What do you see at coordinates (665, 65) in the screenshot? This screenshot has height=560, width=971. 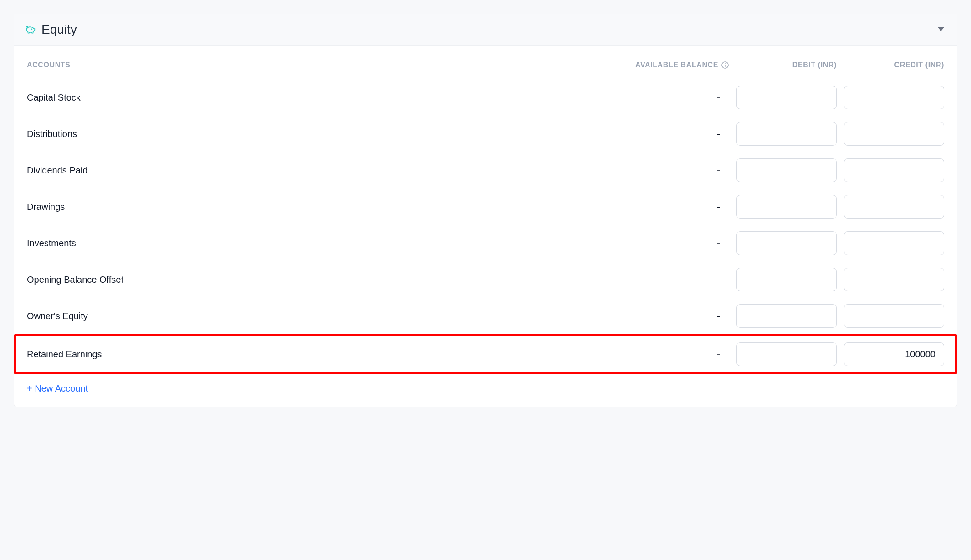 I see `col-header-balance: AVAILABLE BALANCE` at bounding box center [665, 65].